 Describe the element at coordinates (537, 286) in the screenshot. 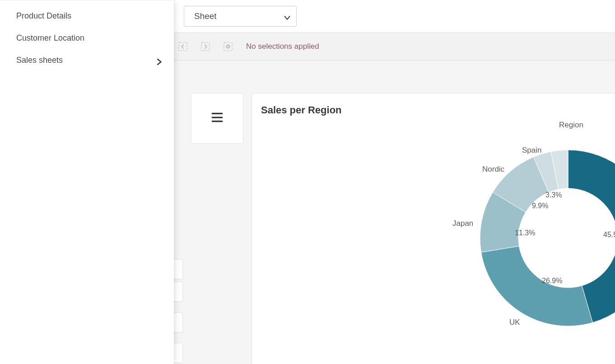

I see `slice-uk` at that location.